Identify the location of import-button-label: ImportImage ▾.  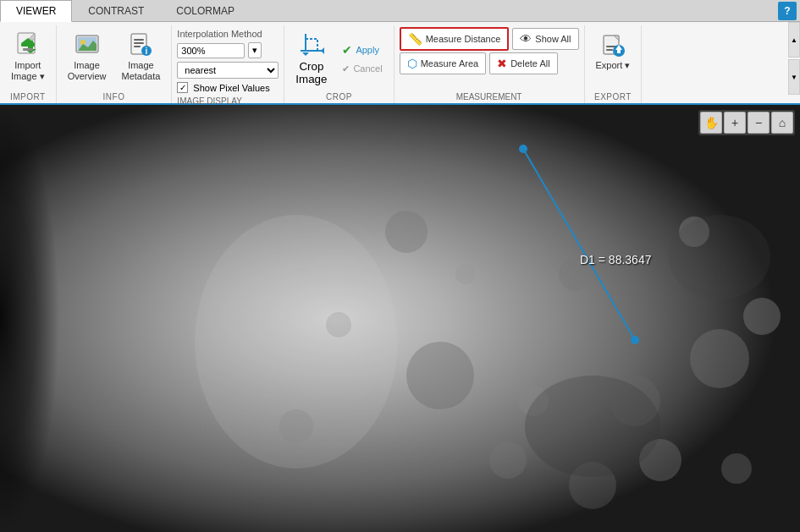
(28, 71).